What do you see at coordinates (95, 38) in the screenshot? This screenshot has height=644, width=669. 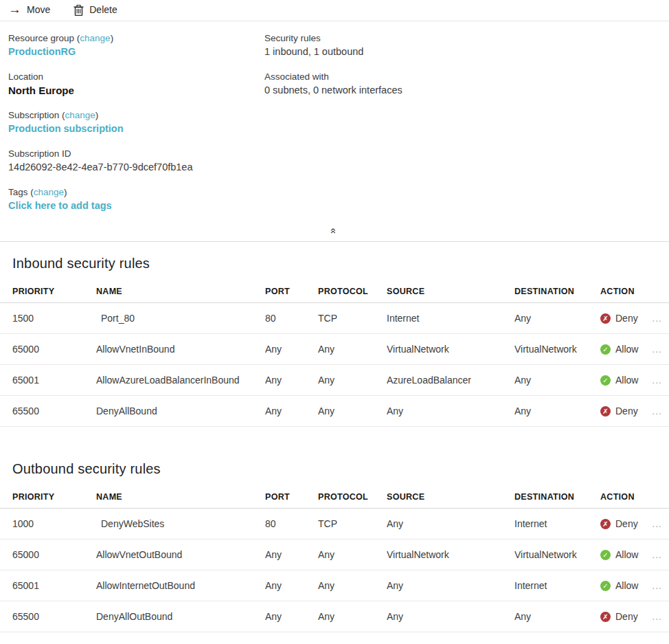 I see `resource-group-change-link: change` at bounding box center [95, 38].